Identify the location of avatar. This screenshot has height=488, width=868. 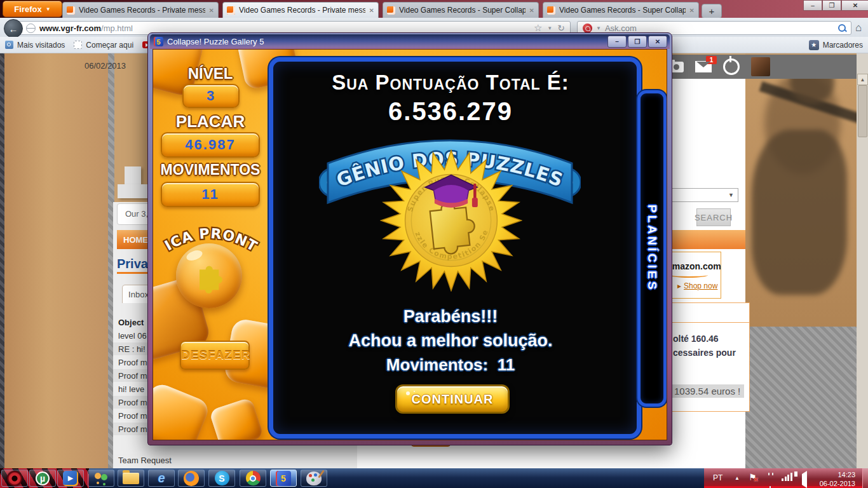
(761, 67).